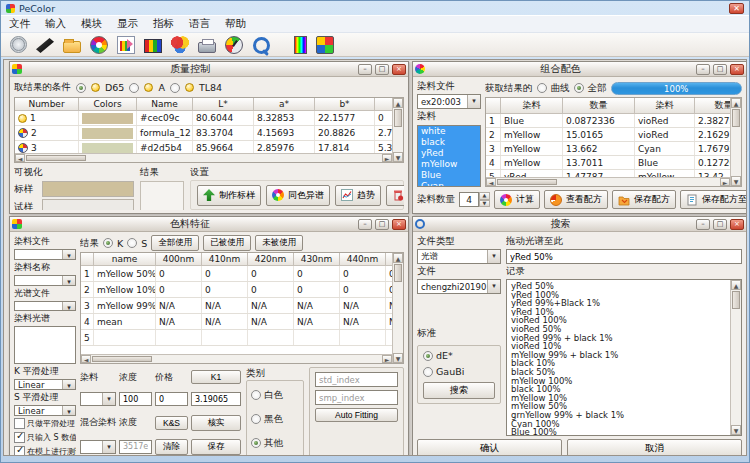 The height and width of the screenshot is (463, 750). Describe the element at coordinates (225, 259) in the screenshot. I see `col-410nm: 410nm` at that location.